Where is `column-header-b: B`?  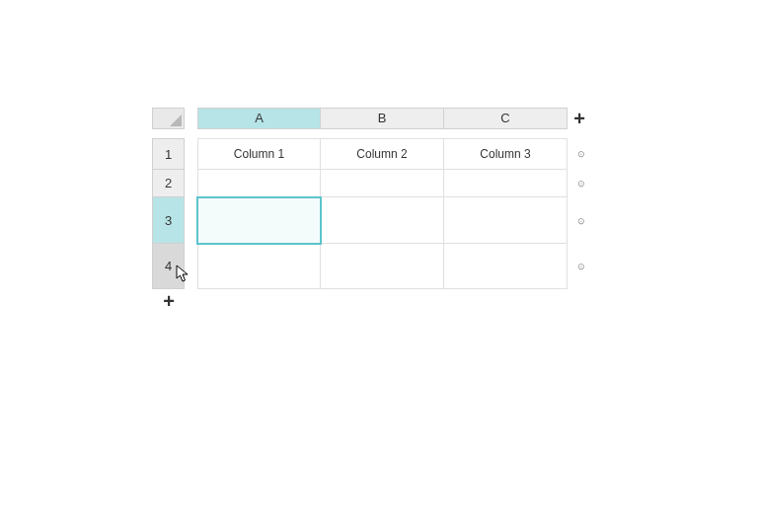
column-header-b: B is located at coordinates (383, 118).